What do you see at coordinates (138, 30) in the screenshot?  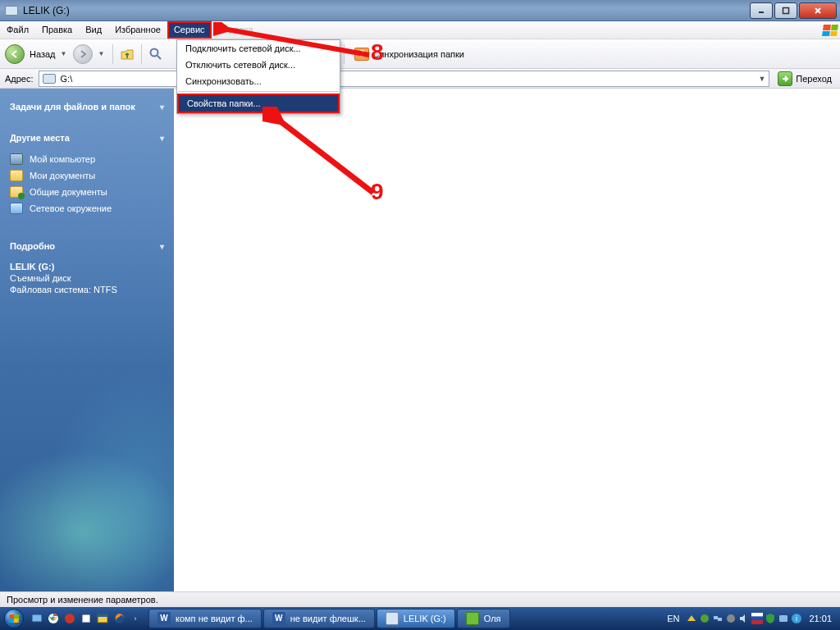 I see `menu-favorites: Избранное` at bounding box center [138, 30].